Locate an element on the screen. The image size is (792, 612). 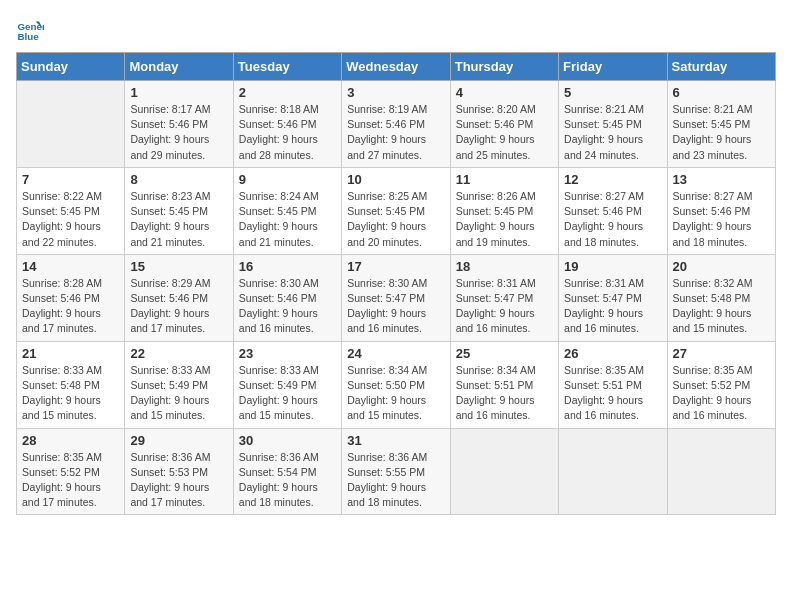
day-info: Sunrise: 8:26 AM Sunset: 5:45 PM Dayligh… is located at coordinates (504, 220).